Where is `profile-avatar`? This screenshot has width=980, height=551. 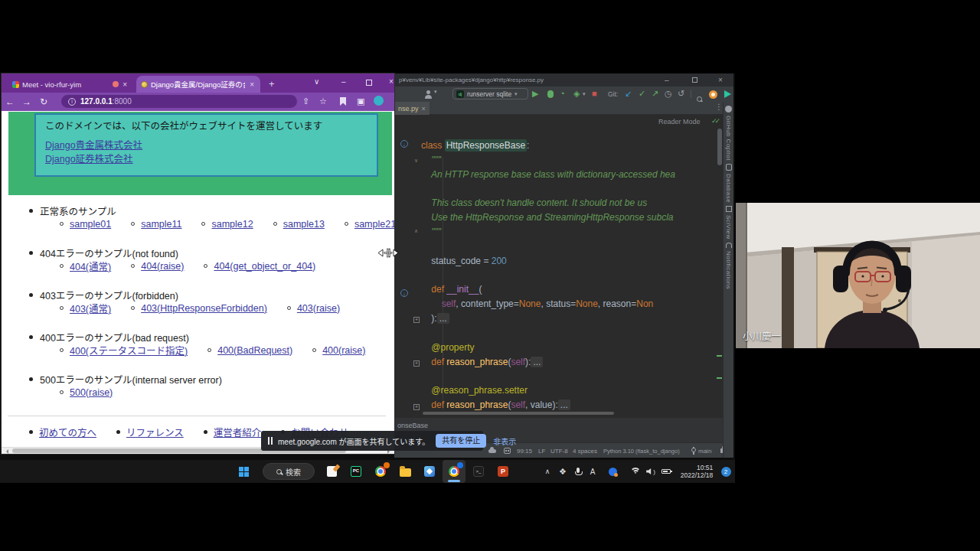
profile-avatar is located at coordinates (378, 101).